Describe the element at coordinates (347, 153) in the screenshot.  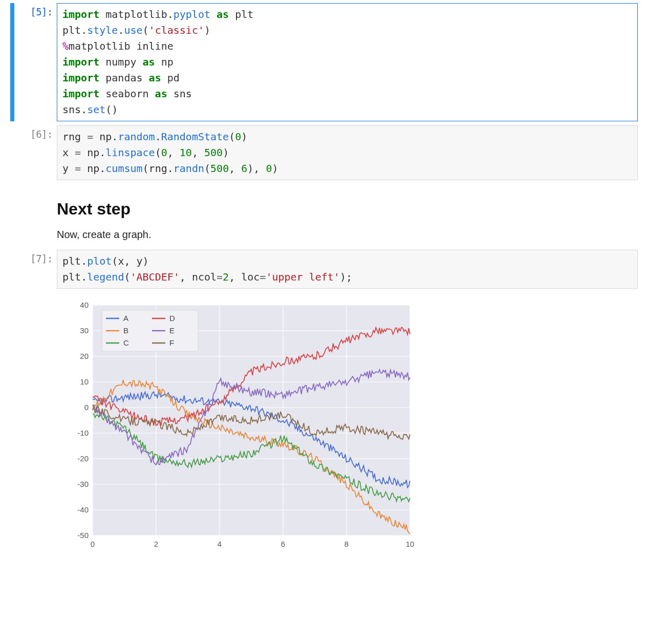
I see `code-content: rng = np.random.RandomState(0) x = np.li…` at that location.